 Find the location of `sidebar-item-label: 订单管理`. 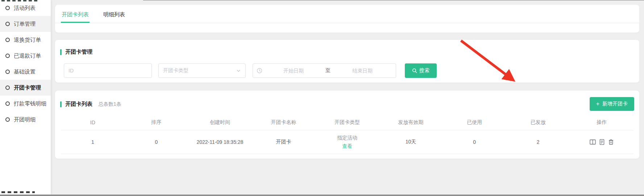

sidebar-item-label: 订单管理 is located at coordinates (25, 24).